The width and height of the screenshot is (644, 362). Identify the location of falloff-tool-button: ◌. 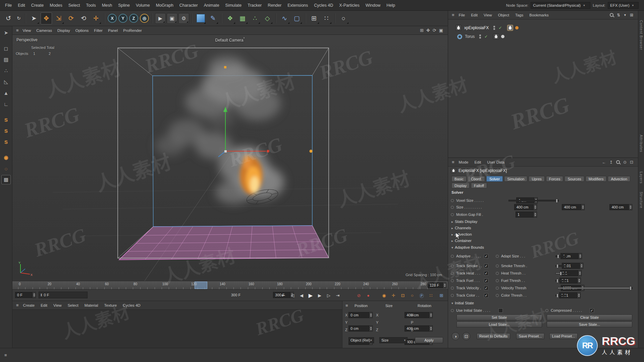
(6, 169).